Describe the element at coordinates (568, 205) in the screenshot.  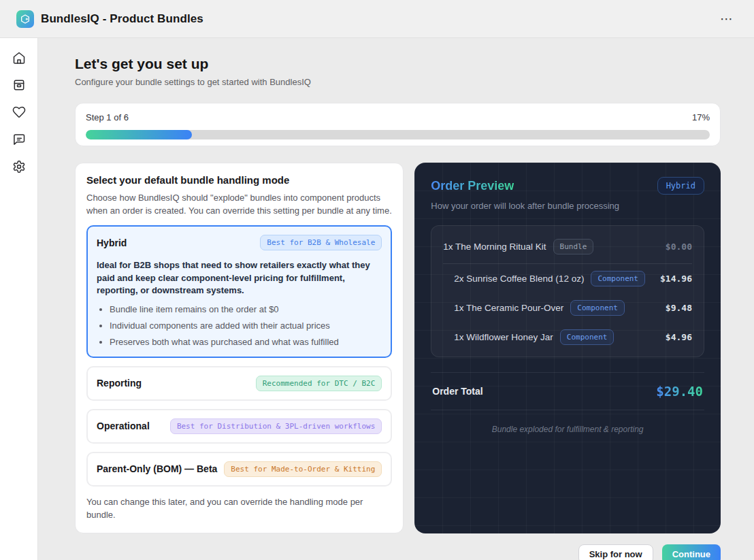
I see `order-preview-subtitle: How your order will look after bundle pr…` at that location.